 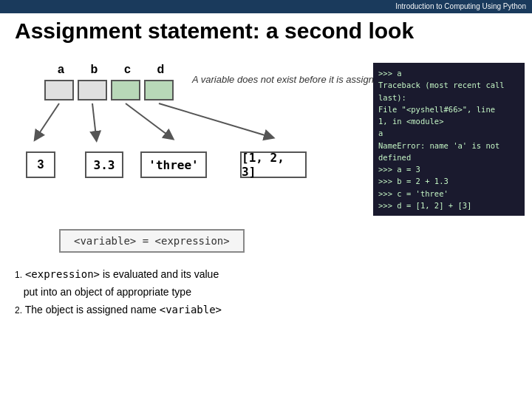 What do you see at coordinates (118, 310) in the screenshot?
I see `description-item2: 2. The object is assigned name <variable…` at bounding box center [118, 310].